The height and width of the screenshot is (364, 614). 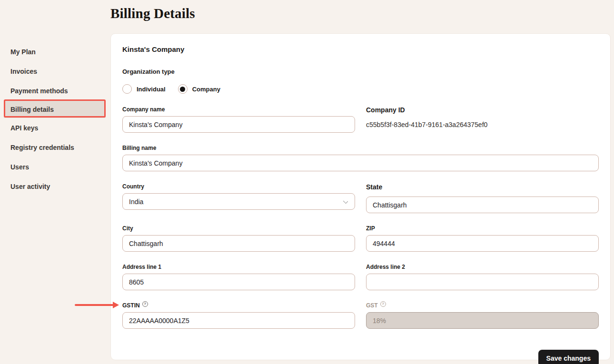 I want to click on city-label: City, so click(x=239, y=228).